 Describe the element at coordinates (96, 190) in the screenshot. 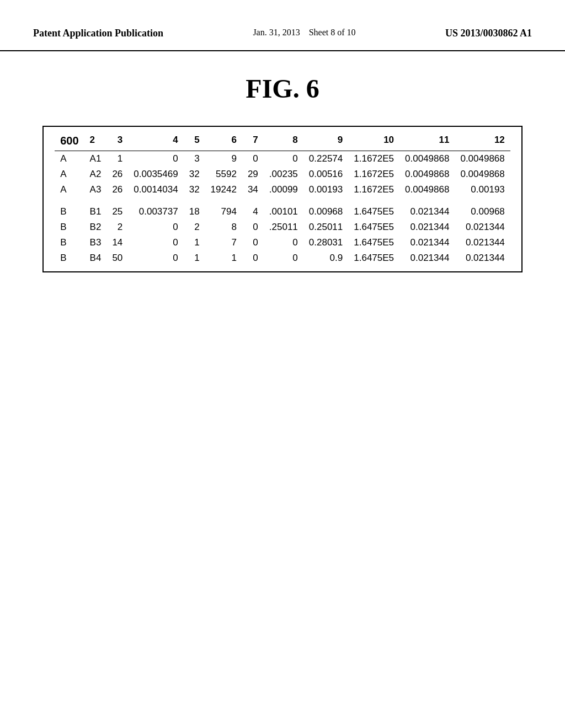

I see `cell-3-2: A3` at that location.